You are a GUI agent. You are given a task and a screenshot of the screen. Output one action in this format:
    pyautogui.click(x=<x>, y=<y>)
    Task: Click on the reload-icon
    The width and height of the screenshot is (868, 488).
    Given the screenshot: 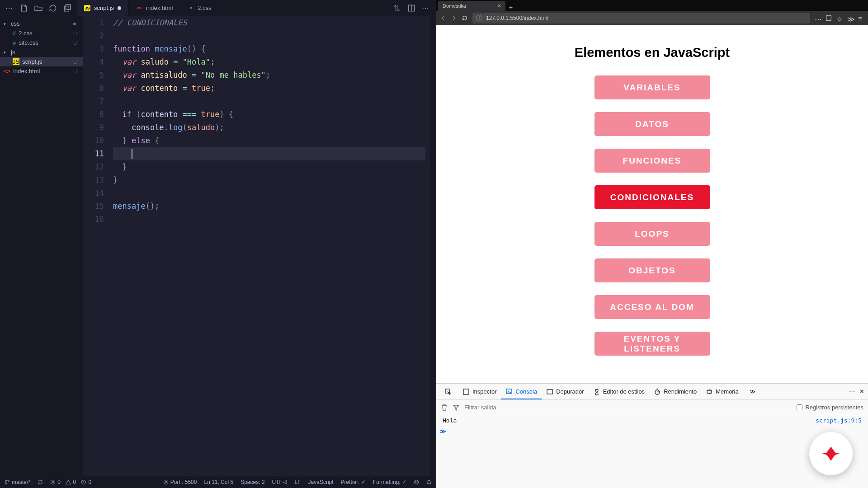 What is the action you would take?
    pyautogui.click(x=465, y=18)
    